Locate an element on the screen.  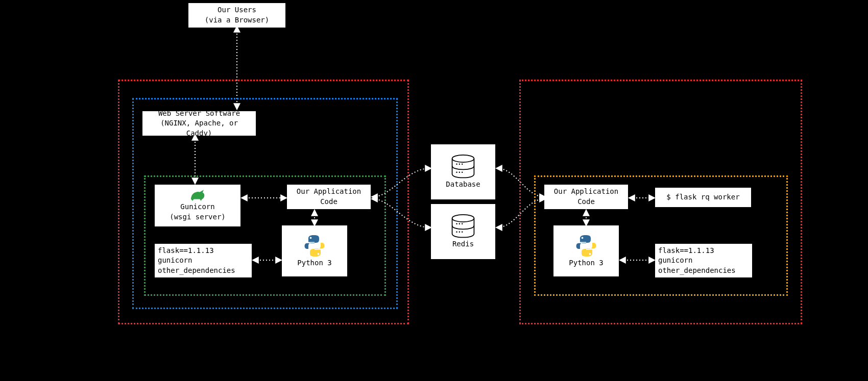
appcode-left-l2: Code is located at coordinates (329, 202).